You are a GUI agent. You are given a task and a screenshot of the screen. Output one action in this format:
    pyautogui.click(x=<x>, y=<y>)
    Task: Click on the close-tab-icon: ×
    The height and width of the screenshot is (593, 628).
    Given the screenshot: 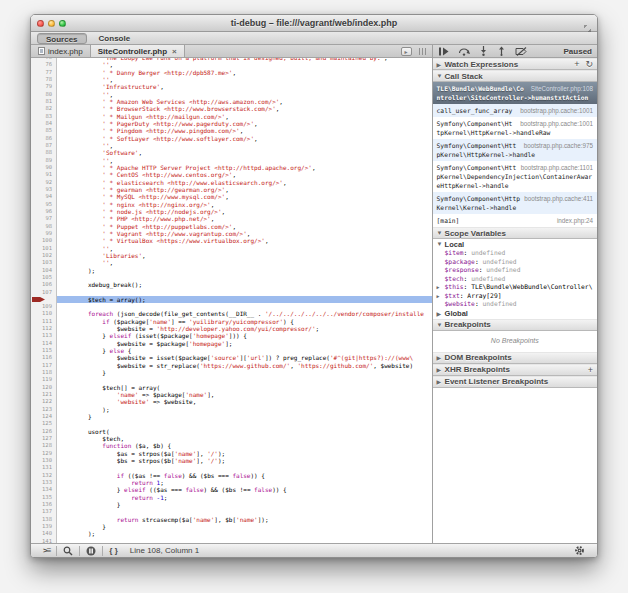 What is the action you would take?
    pyautogui.click(x=174, y=52)
    